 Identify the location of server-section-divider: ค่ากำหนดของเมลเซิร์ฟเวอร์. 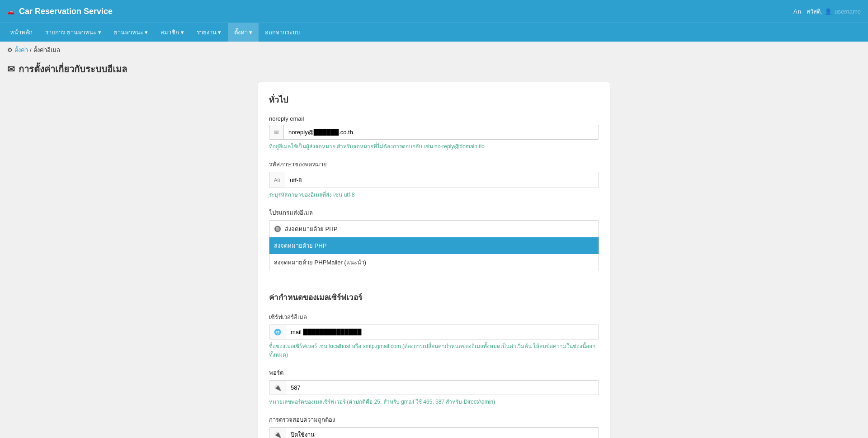
(434, 297).